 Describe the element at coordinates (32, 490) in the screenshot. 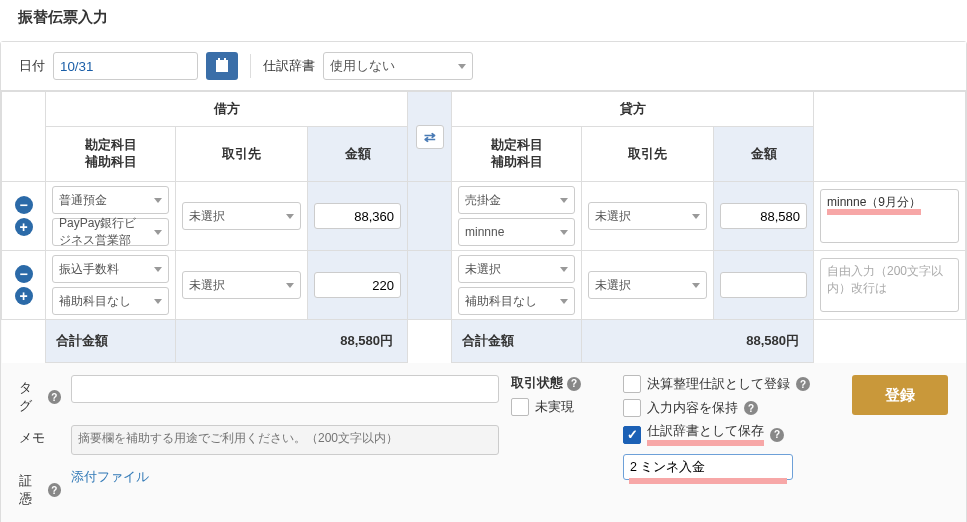

I see `evidence-label: 証憑` at that location.